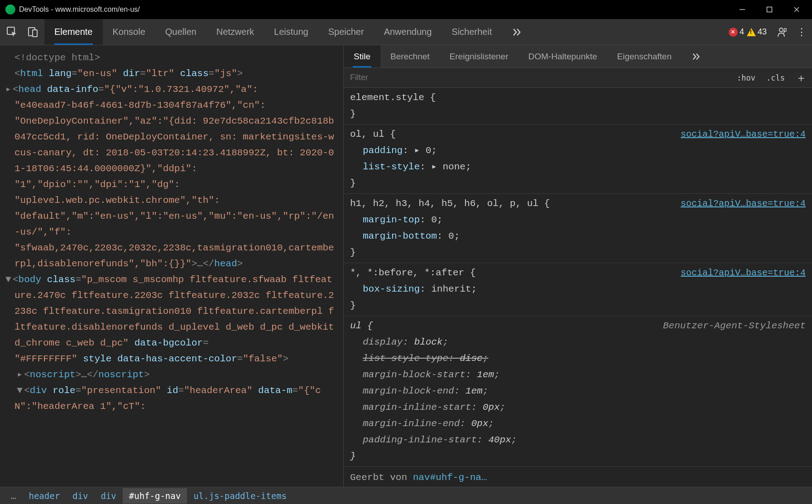 The height and width of the screenshot is (504, 812). Describe the element at coordinates (769, 10) in the screenshot. I see `maximize-button` at that location.